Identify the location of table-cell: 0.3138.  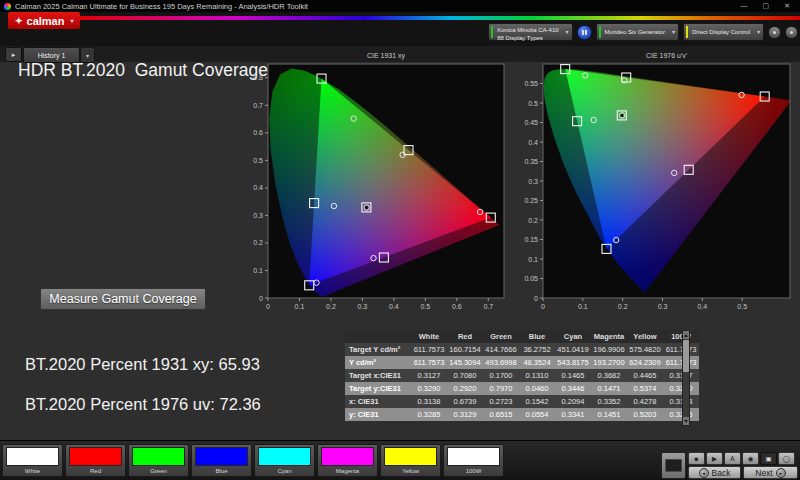
(681, 402).